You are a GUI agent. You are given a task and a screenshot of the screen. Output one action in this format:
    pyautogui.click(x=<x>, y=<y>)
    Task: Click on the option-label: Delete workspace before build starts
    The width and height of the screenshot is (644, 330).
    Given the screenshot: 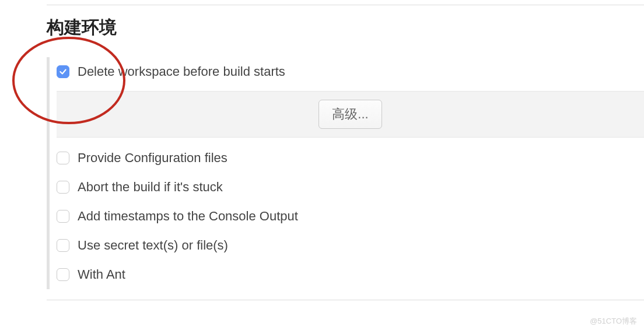 What is the action you would take?
    pyautogui.click(x=181, y=72)
    